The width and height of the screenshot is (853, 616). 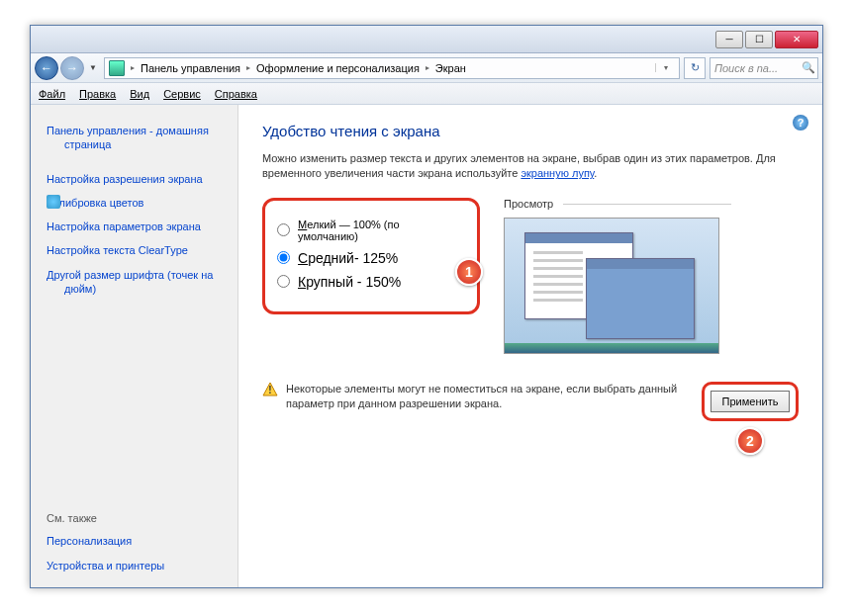 What do you see at coordinates (93, 68) in the screenshot?
I see `nav-history-dropdown: ▼` at bounding box center [93, 68].